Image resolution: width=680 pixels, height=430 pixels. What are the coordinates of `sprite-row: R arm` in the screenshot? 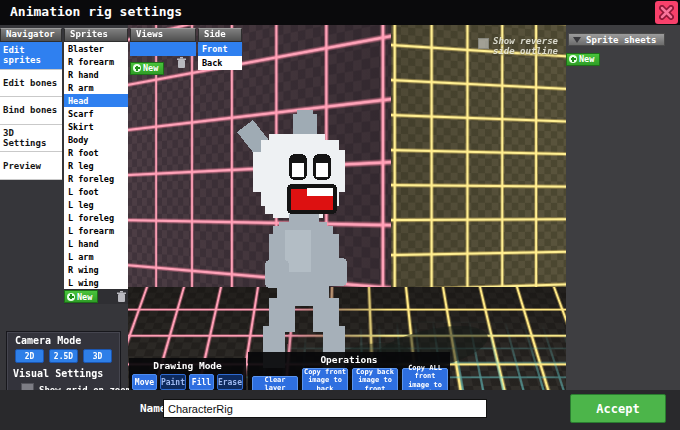 It's located at (96, 88).